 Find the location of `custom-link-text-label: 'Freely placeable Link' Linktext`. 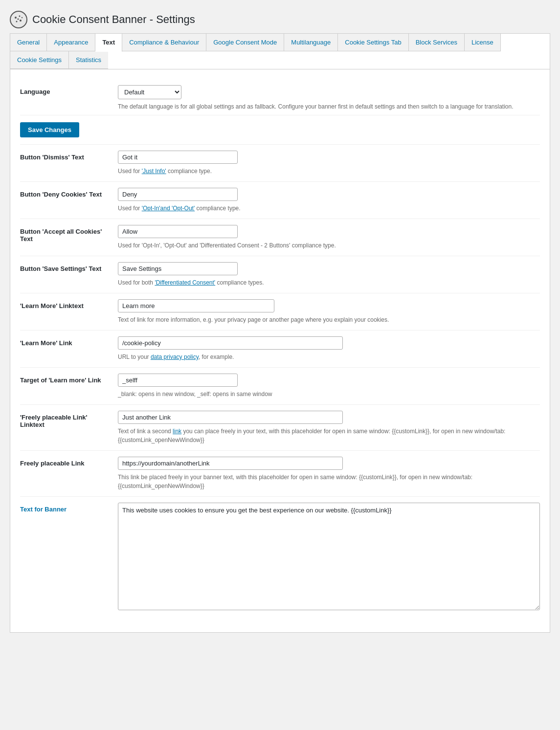

custom-link-text-label: 'Freely placeable Link' Linktext is located at coordinates (69, 420).